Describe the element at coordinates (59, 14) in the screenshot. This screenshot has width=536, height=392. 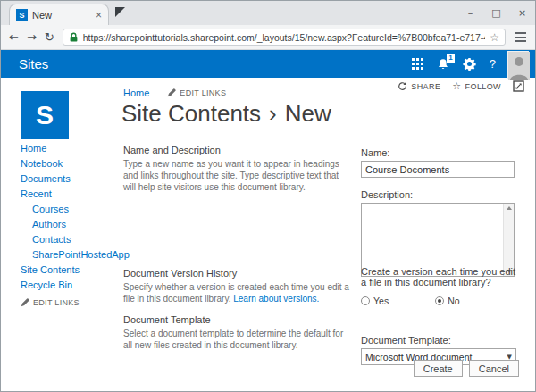
I see `browser-tab: S New ×` at that location.